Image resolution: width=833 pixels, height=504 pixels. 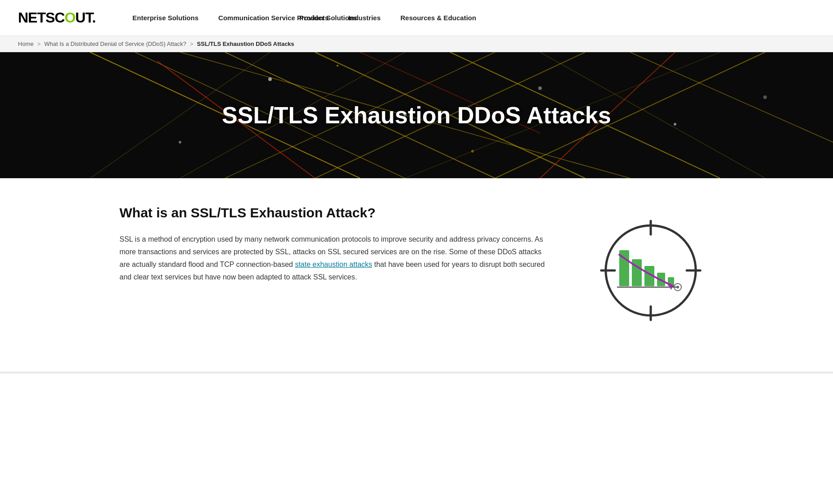 I want to click on ddos-chart-svg, so click(x=651, y=270).